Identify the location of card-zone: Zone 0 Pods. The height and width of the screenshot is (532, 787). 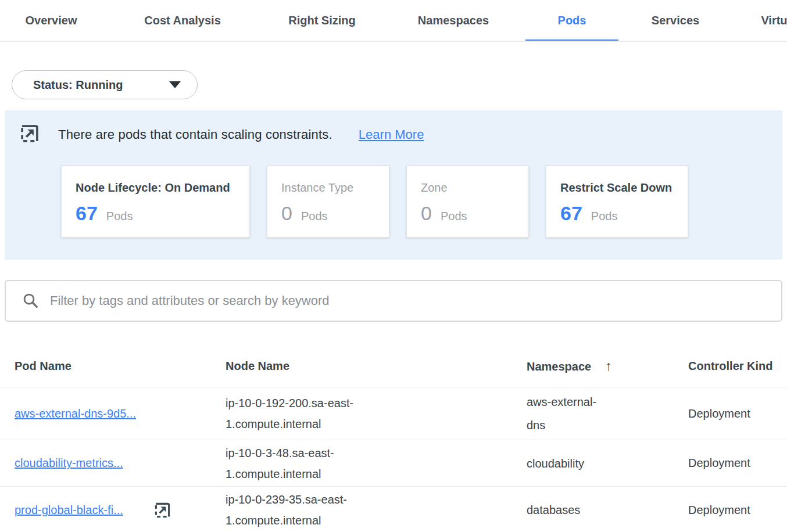
(467, 202).